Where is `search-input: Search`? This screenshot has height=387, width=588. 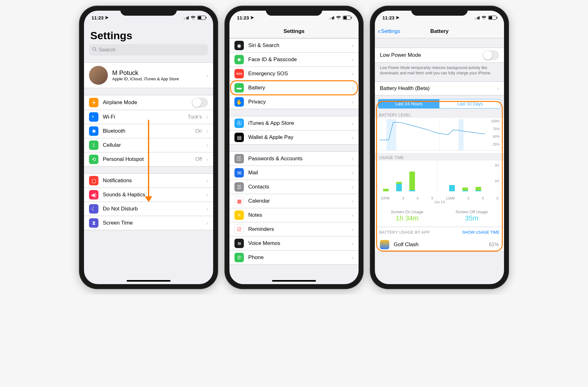
search-input: Search is located at coordinates (149, 50).